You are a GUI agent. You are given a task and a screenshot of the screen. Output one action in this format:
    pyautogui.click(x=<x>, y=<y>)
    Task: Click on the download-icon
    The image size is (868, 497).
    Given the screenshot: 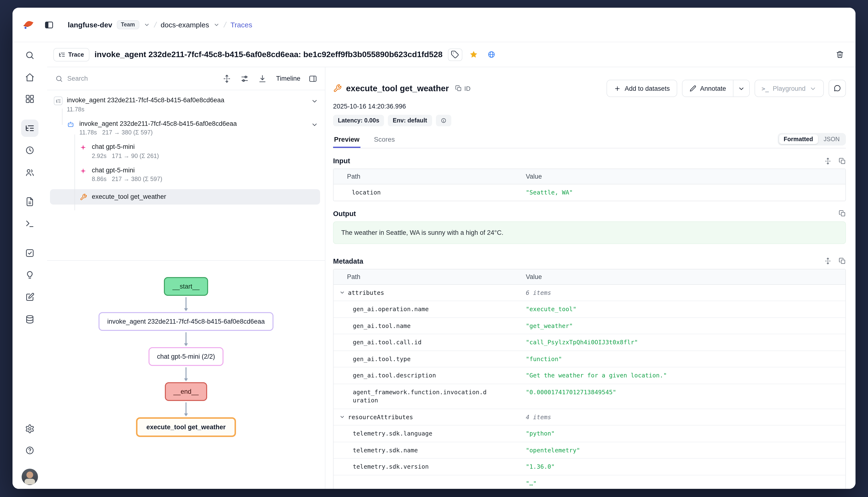 What is the action you would take?
    pyautogui.click(x=263, y=79)
    